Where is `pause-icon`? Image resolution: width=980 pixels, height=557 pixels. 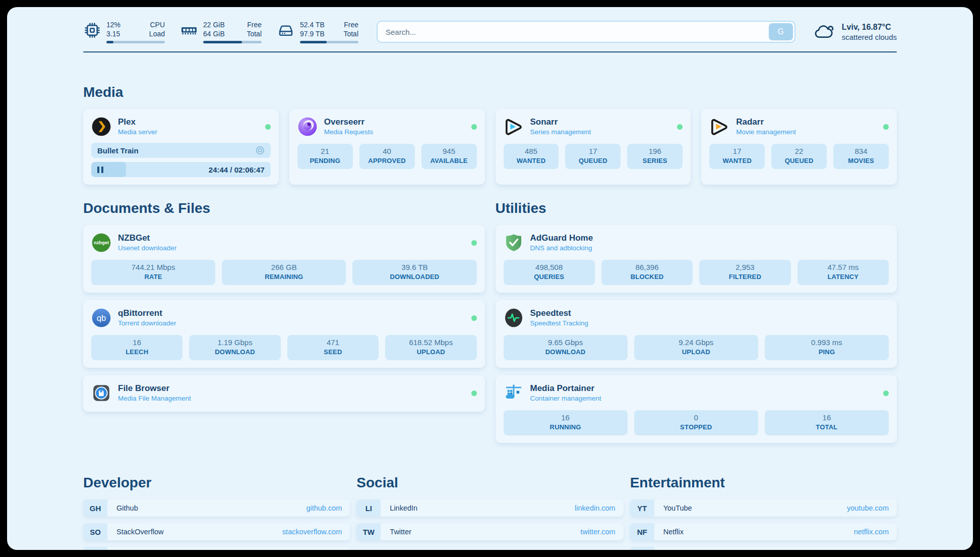
pause-icon is located at coordinates (100, 170).